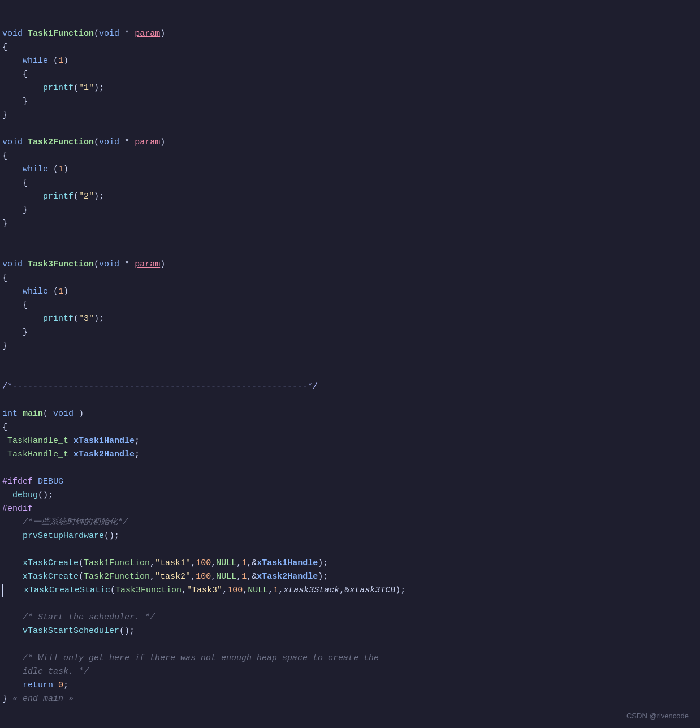  Describe the element at coordinates (109, 143) in the screenshot. I see `keyword-void-param2: void` at that location.